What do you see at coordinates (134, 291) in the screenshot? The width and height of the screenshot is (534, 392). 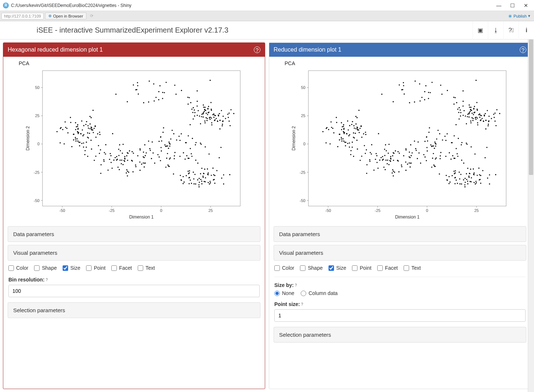 I see `bin-resolution-input` at bounding box center [134, 291].